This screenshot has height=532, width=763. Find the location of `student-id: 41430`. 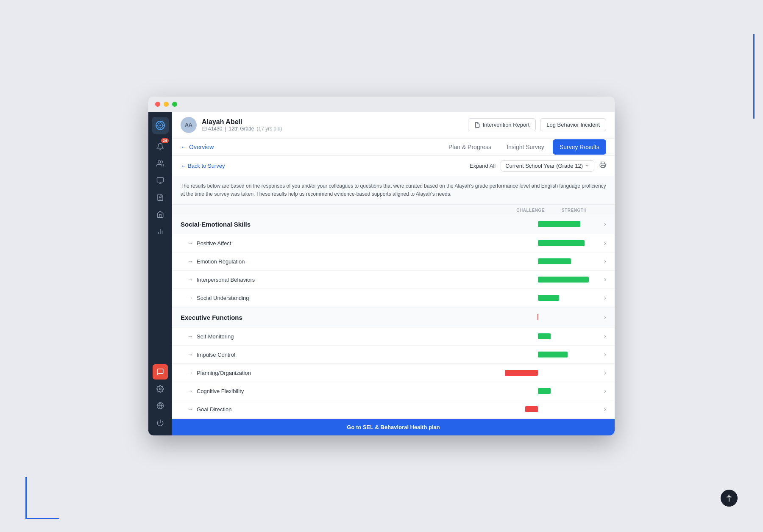

student-id: 41430 is located at coordinates (212, 129).